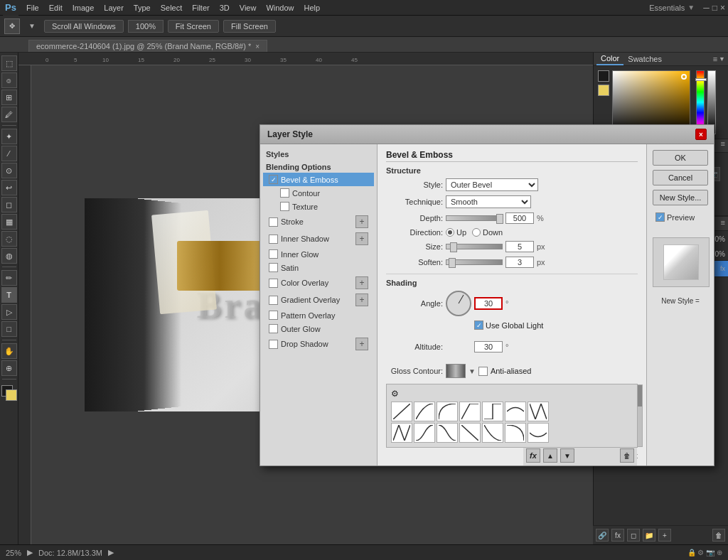 This screenshot has height=560, width=728. Describe the element at coordinates (680, 158) in the screenshot. I see `ok-button: OK` at that location.